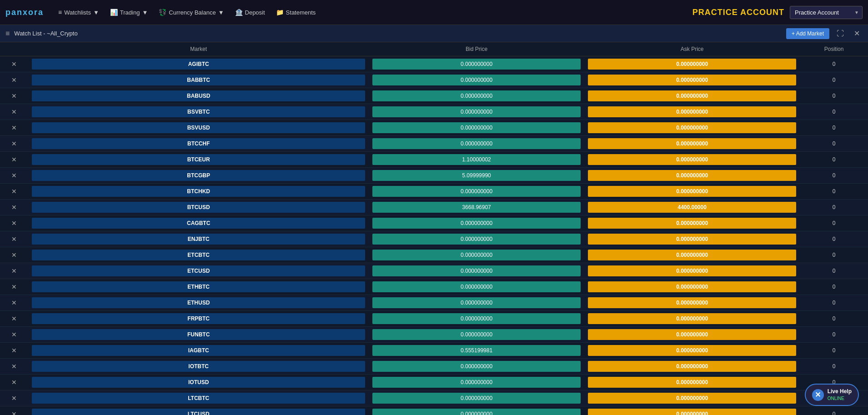  What do you see at coordinates (477, 175) in the screenshot?
I see `bid-price-cell: 5.09999990` at bounding box center [477, 175].